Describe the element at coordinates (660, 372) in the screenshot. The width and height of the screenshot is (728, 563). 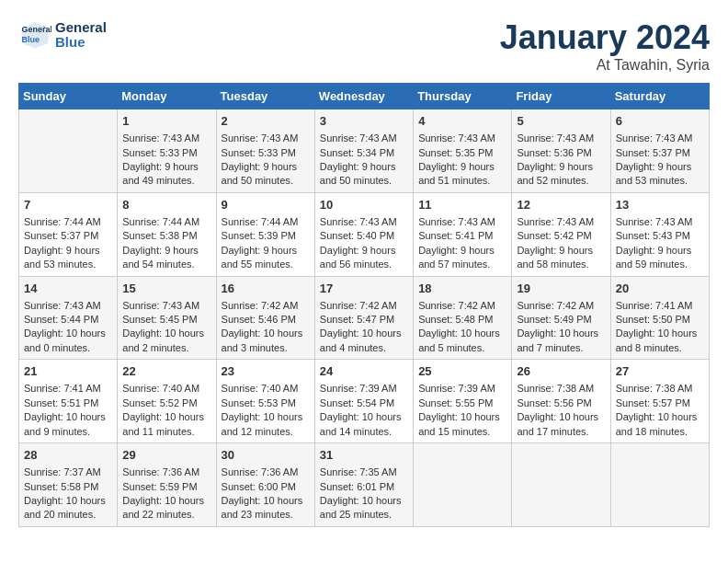
I see `day-number: 27` at that location.